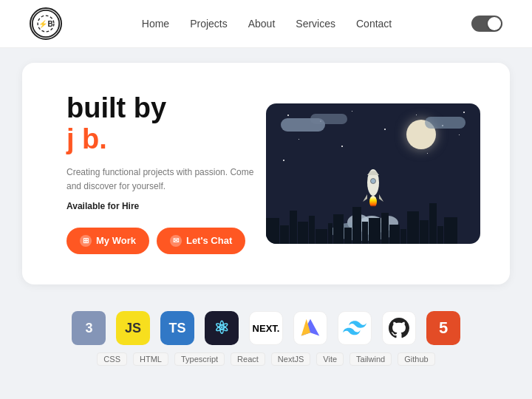 The width and height of the screenshot is (532, 399). What do you see at coordinates (108, 241) in the screenshot?
I see `my-work-button: ⊞ My Work` at bounding box center [108, 241].